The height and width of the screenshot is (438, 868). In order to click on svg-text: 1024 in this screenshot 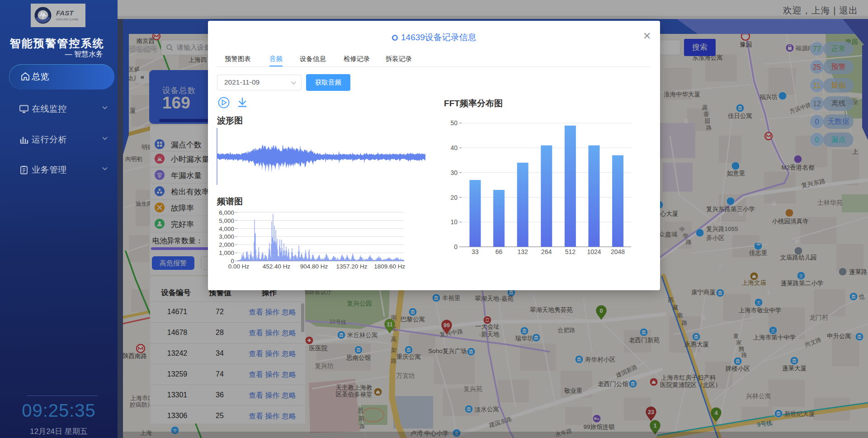, I will do `click(594, 252)`.